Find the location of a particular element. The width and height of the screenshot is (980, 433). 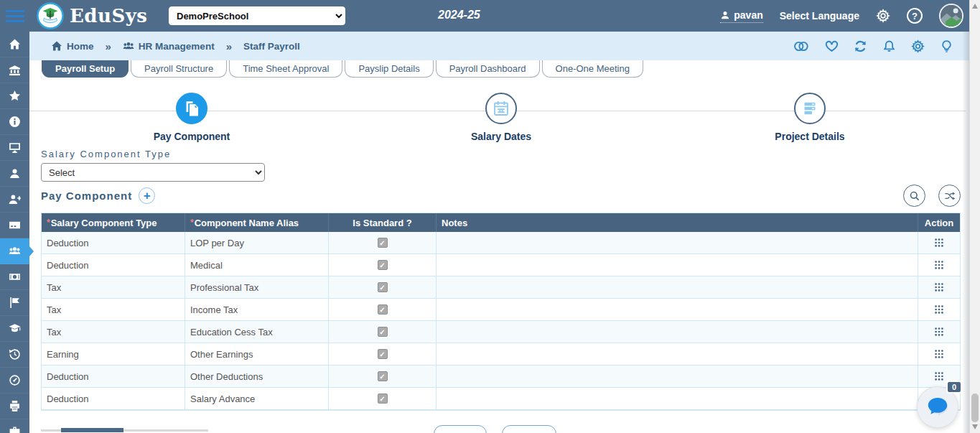

user-name: pavan is located at coordinates (748, 15).